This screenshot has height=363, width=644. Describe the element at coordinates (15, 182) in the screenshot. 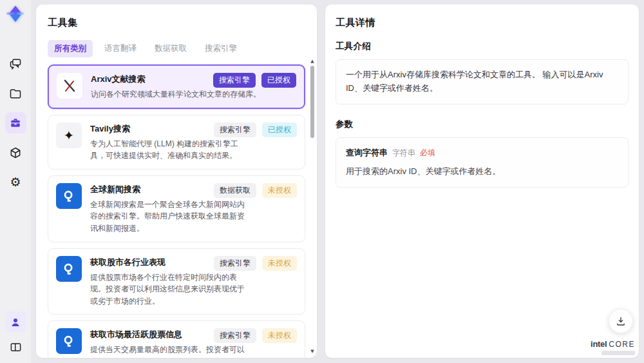

I see `app-rail: ⚙` at that location.